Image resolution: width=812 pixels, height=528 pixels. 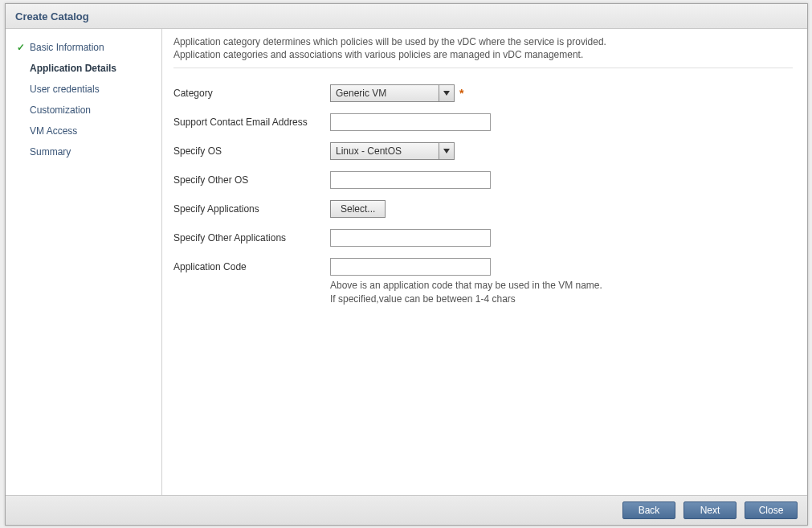 I want to click on other-os-input, so click(x=410, y=180).